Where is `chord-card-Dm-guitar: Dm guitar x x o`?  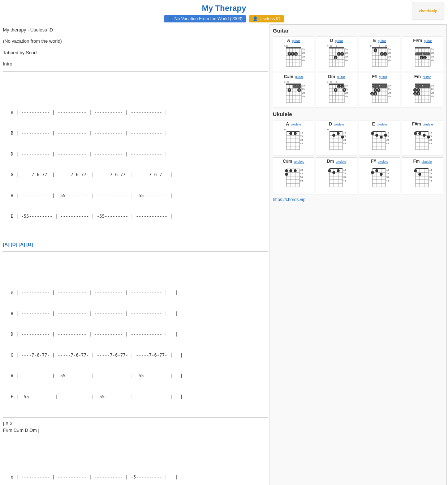
chord-card-Dm-guitar: Dm guitar x x o is located at coordinates (337, 90).